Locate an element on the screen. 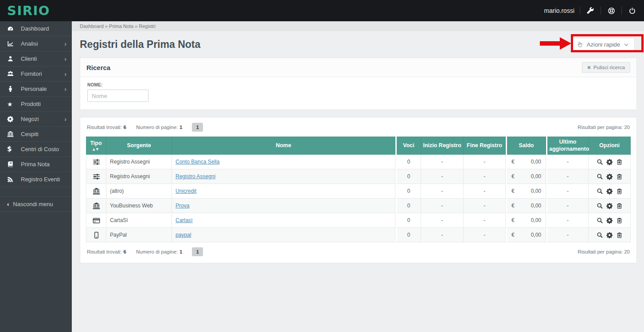  chevron-right-icon: › is located at coordinates (66, 44).